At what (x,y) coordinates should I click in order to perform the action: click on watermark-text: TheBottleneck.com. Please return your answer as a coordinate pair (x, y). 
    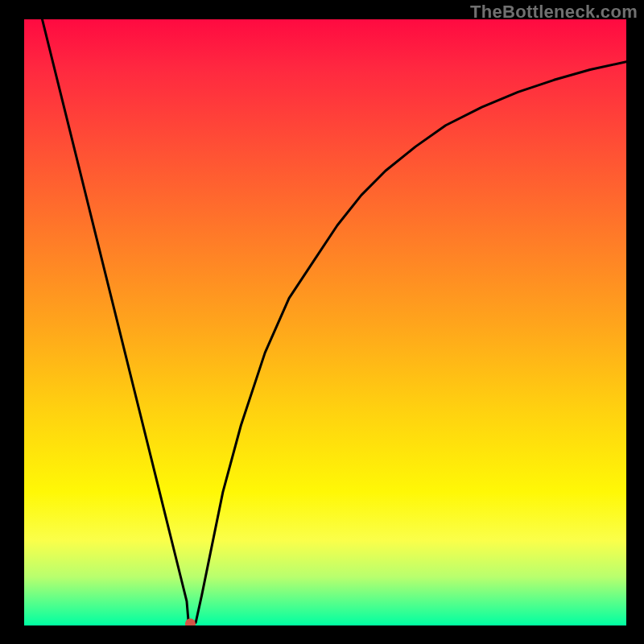
    Looking at the image, I should click on (554, 12).